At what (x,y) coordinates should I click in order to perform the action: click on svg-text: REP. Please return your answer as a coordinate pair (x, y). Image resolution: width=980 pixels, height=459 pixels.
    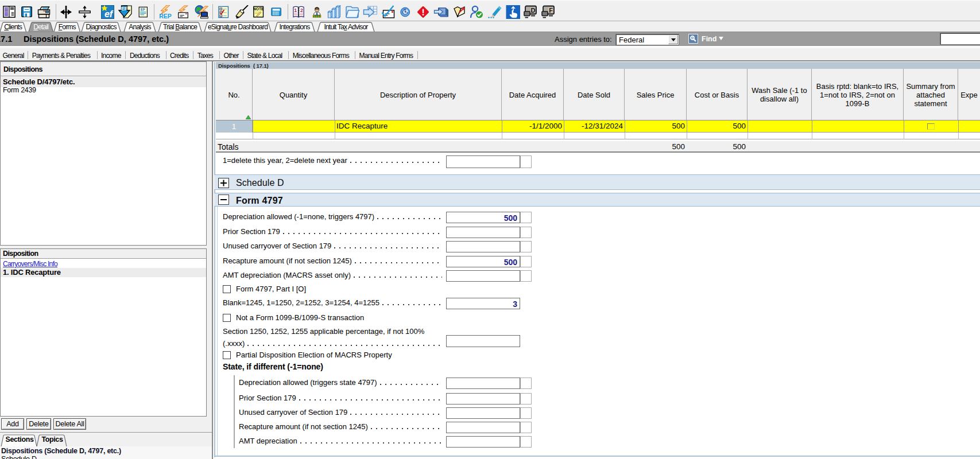
    Looking at the image, I should click on (165, 16).